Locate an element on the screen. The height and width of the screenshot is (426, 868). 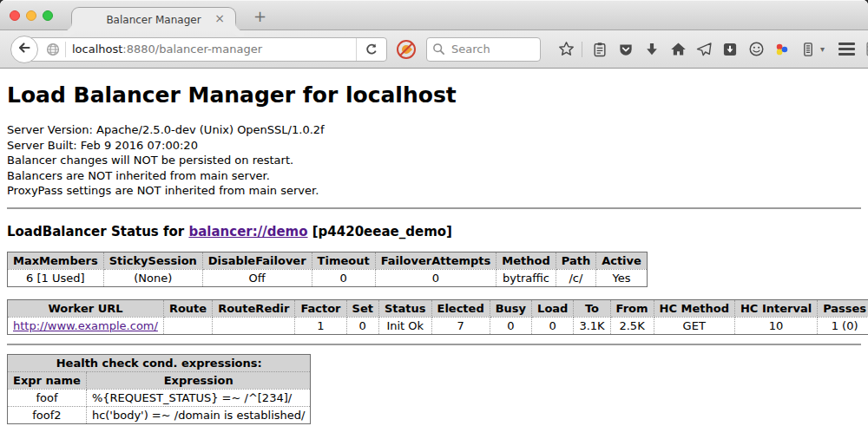
worker-table: Worker URL Route RouteRedir Factor Set S… is located at coordinates (437, 318).